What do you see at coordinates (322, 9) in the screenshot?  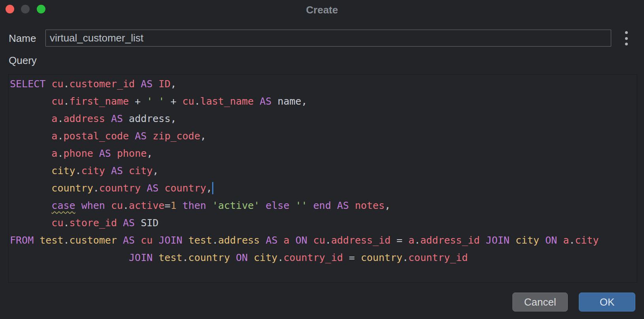 I see `dialog-title: Create` at bounding box center [322, 9].